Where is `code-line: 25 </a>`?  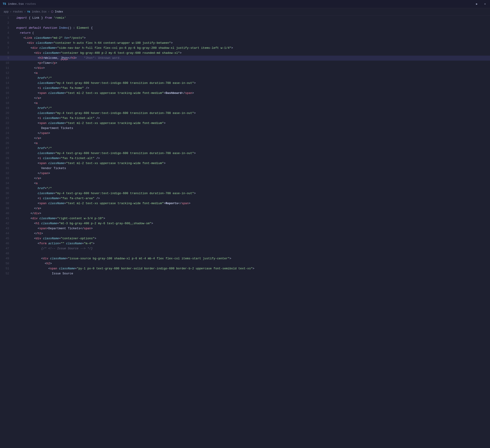 code-line: 25 </a> is located at coordinates (245, 138).